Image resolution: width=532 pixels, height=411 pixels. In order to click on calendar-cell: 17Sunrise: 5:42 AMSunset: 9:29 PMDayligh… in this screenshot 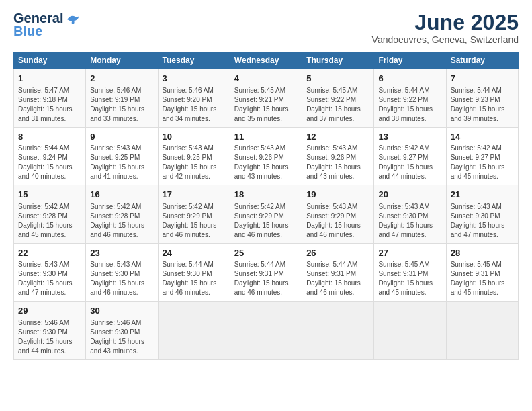, I will do `click(193, 215)`.